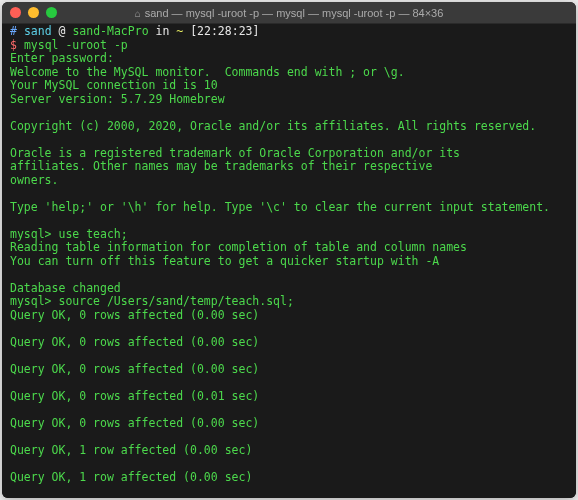 The image size is (578, 500). What do you see at coordinates (180, 31) in the screenshot?
I see `prompt-cwd: ~` at bounding box center [180, 31].